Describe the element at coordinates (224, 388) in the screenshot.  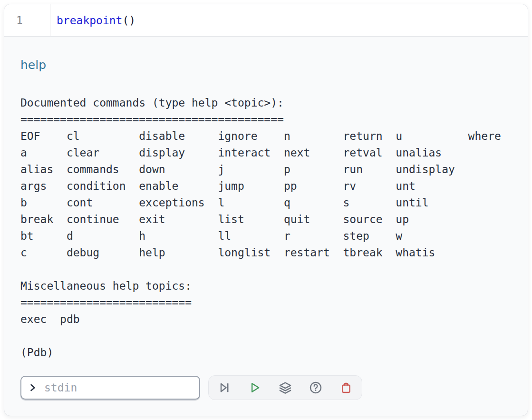
I see `step-forward-icon` at that location.